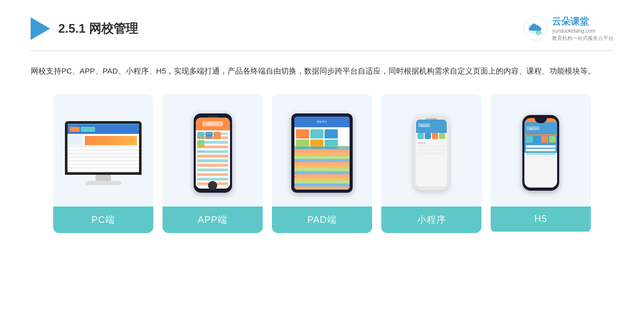 The image size is (644, 322). What do you see at coordinates (539, 33) in the screenshot?
I see `svg-text: 云` at bounding box center [539, 33].